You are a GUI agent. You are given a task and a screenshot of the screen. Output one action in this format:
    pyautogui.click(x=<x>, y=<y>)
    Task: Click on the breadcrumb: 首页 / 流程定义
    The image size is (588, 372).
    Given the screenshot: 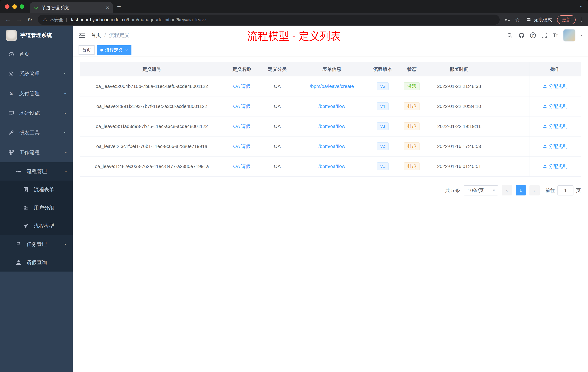 What is the action you would take?
    pyautogui.click(x=110, y=35)
    